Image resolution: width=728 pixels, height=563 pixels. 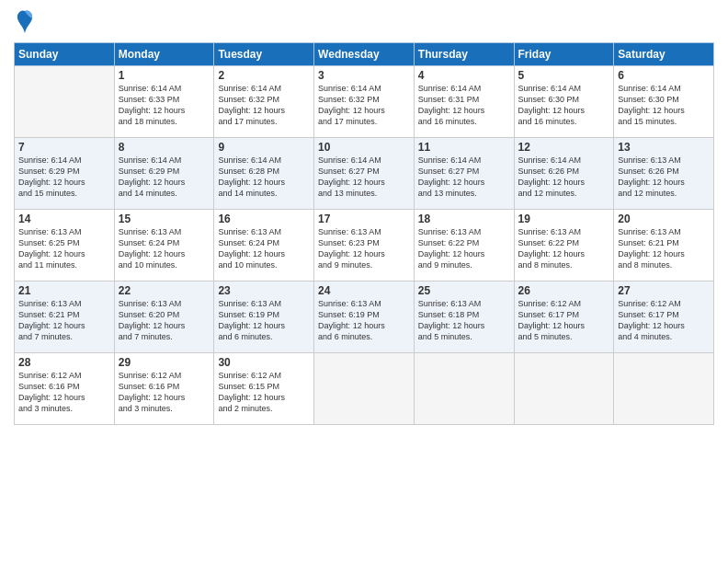 I want to click on calendar-cell: 20Sunrise: 6:13 AM Sunset: 6:21 PM Dayli…, so click(x=664, y=246).